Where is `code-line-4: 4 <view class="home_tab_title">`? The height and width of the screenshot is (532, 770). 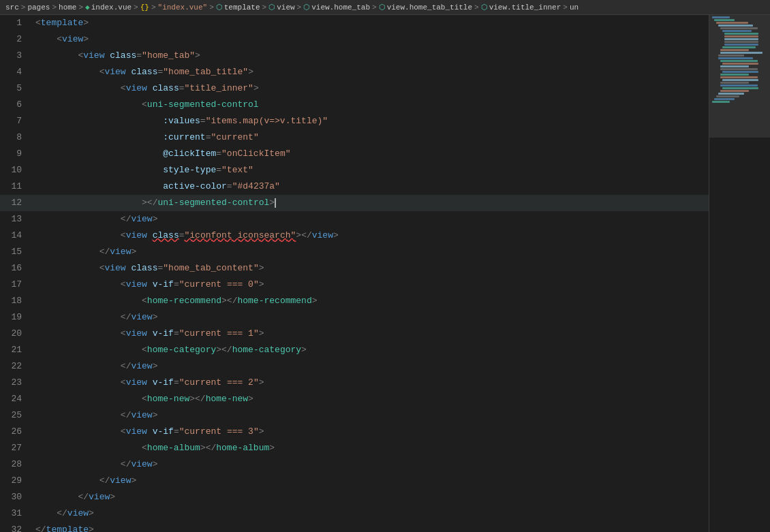 code-line-4: 4 <view class="home_tab_title"> is located at coordinates (354, 72).